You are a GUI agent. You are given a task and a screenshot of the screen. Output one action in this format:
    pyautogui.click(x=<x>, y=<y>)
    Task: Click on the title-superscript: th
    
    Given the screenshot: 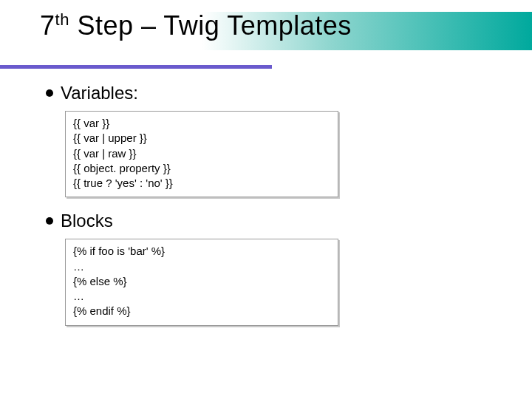 What is the action you would take?
    pyautogui.click(x=62, y=19)
    